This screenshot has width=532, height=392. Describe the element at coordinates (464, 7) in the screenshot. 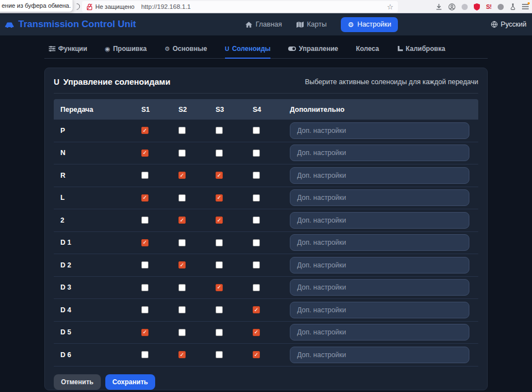

I see `extension-icon` at that location.